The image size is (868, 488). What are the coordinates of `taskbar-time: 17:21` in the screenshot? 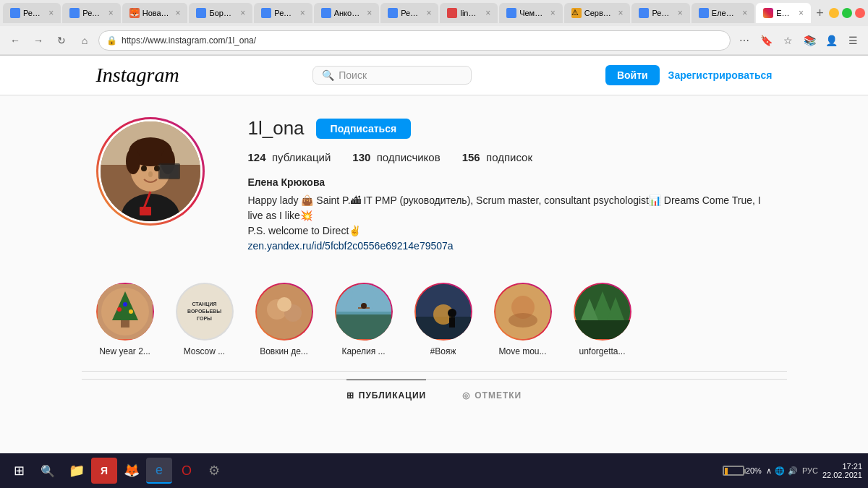 It's located at (842, 466).